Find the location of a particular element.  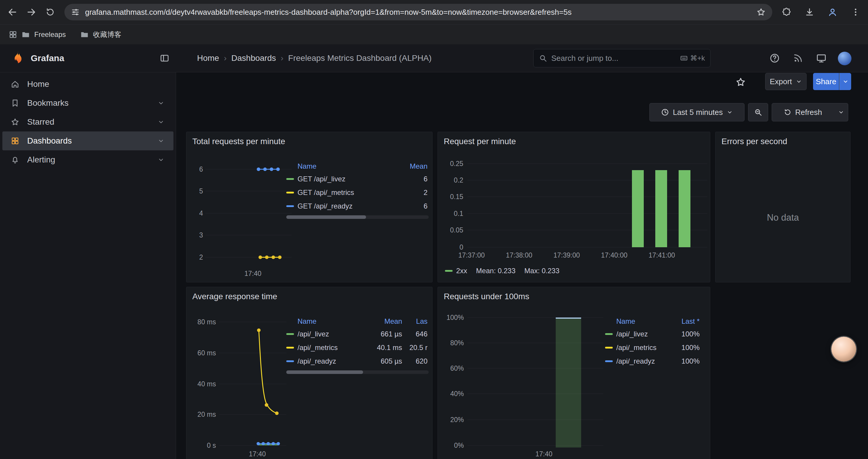

browser-menu-icon is located at coordinates (856, 12).